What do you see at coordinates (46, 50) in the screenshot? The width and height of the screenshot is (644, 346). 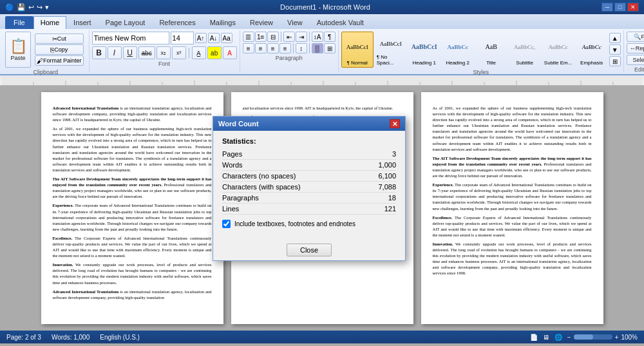 I see `clipboard-content: 📋 Paste ✂ Cut ⎘ Copy 🖌 Format Painter` at bounding box center [46, 50].